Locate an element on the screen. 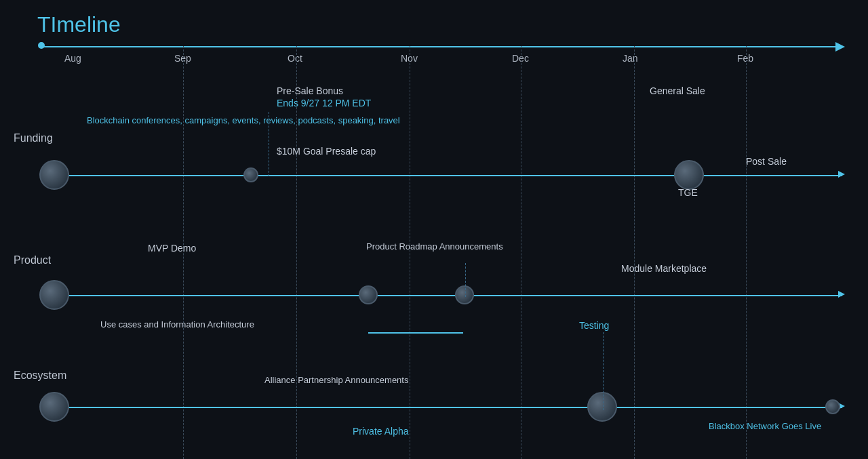  timeline-start-dot is located at coordinates (41, 45).